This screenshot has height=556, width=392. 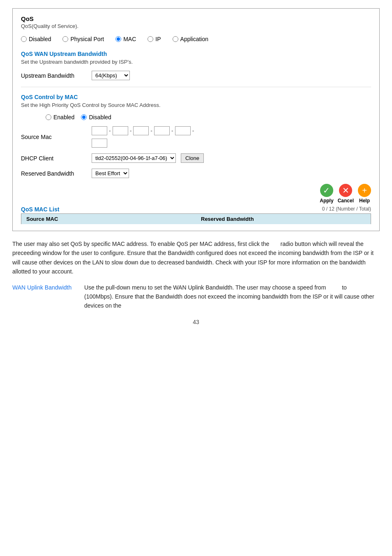 What do you see at coordinates (346, 194) in the screenshot?
I see `cancel-action: ✕ Cancel` at bounding box center [346, 194].